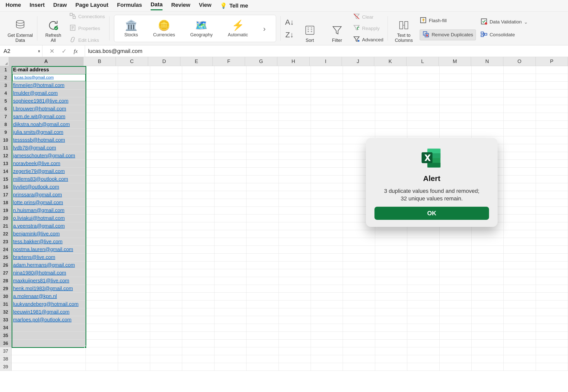 The height and width of the screenshot is (392, 568). I want to click on row-header: 10, so click(6, 140).